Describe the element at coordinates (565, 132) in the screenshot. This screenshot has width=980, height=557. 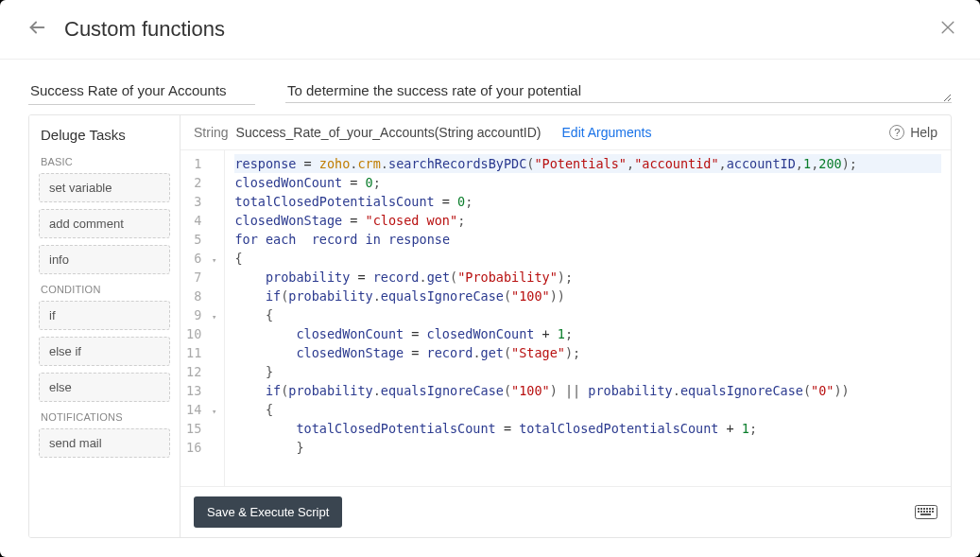
I see `signature-row: String Success_Rate_of_your_Accounts(Str…` at that location.